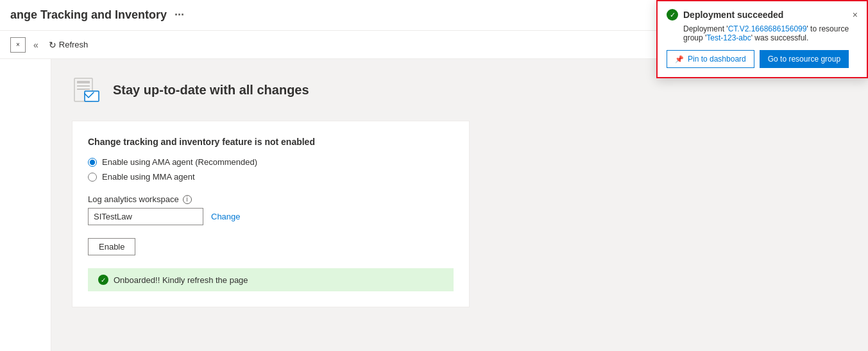  What do you see at coordinates (36, 45) in the screenshot?
I see `chevron-left-icon: «` at bounding box center [36, 45].